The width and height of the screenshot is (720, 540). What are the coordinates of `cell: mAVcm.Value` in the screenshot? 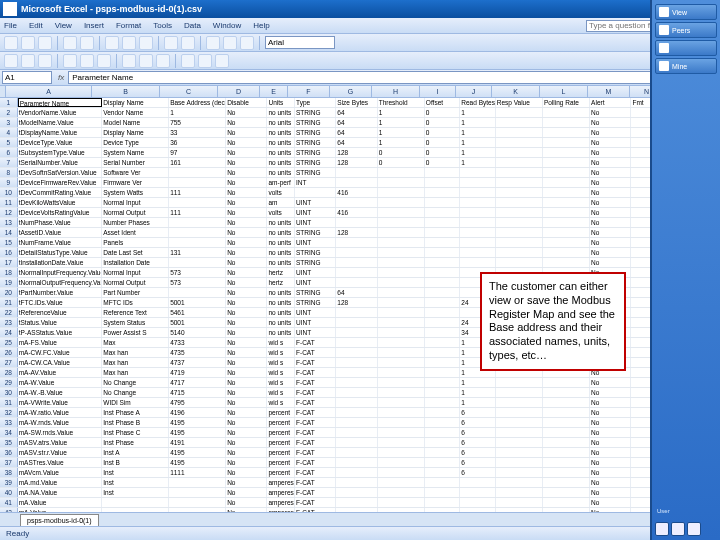 It's located at (60, 472).